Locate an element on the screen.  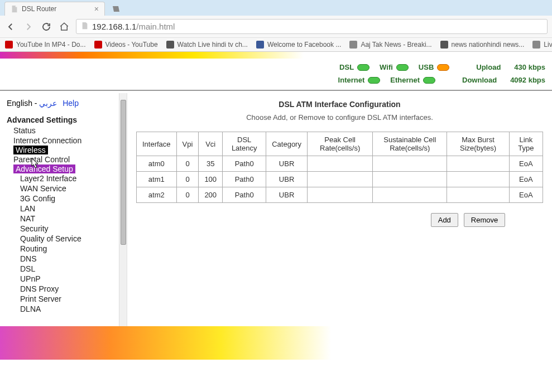
table-cell: 35 is located at coordinates (211, 164).